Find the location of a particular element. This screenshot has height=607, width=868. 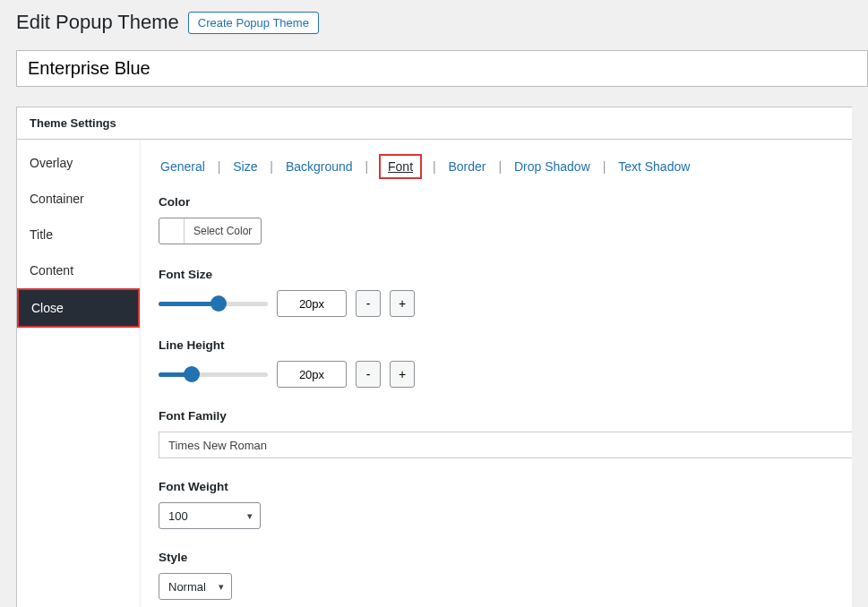

sidebar-item-title: Title is located at coordinates (79, 235).